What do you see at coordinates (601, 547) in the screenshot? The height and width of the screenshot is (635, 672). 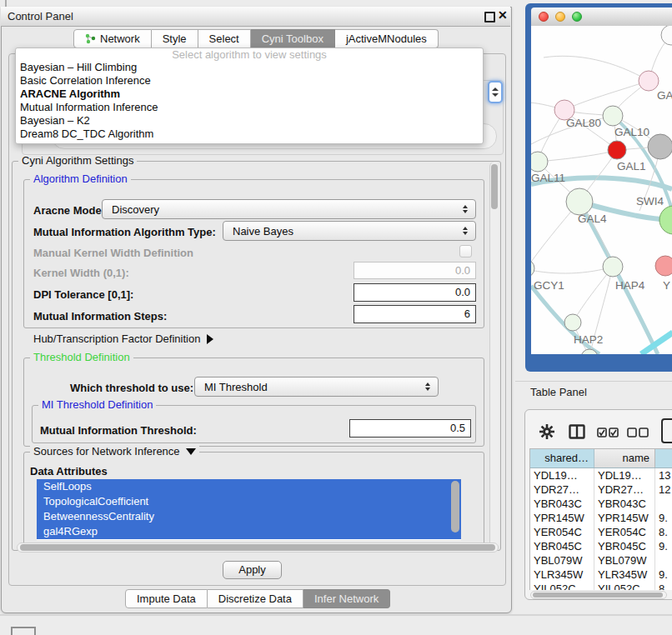 I see `table-row: YBR045CYBR045C9.` at bounding box center [601, 547].